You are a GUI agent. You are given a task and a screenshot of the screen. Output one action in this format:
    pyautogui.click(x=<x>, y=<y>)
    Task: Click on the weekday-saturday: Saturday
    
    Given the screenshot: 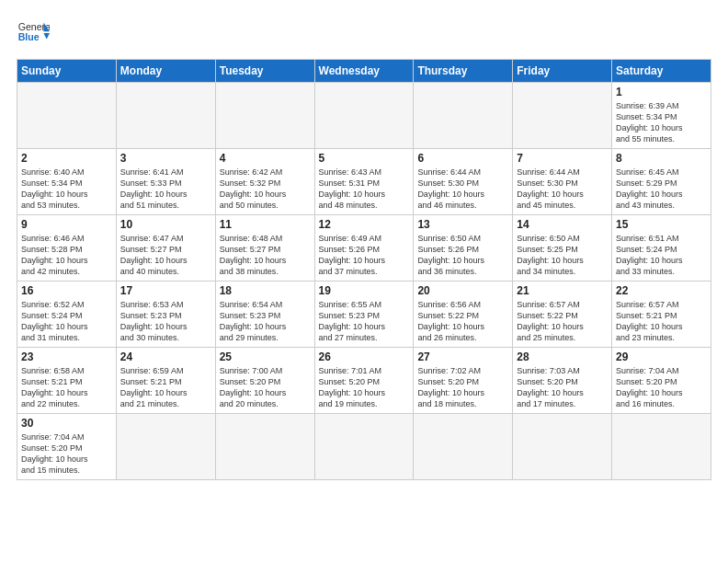 What is the action you would take?
    pyautogui.click(x=662, y=72)
    